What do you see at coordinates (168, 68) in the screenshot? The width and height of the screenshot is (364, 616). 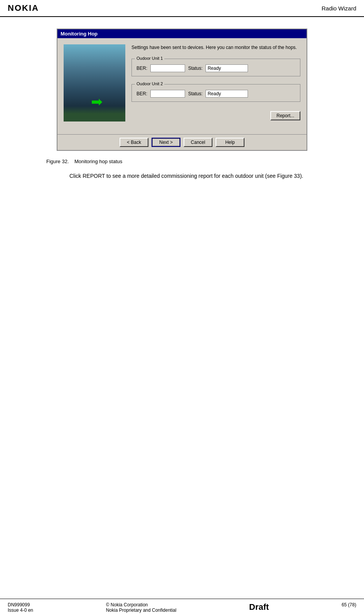 I see `ber-1-input` at bounding box center [168, 68].